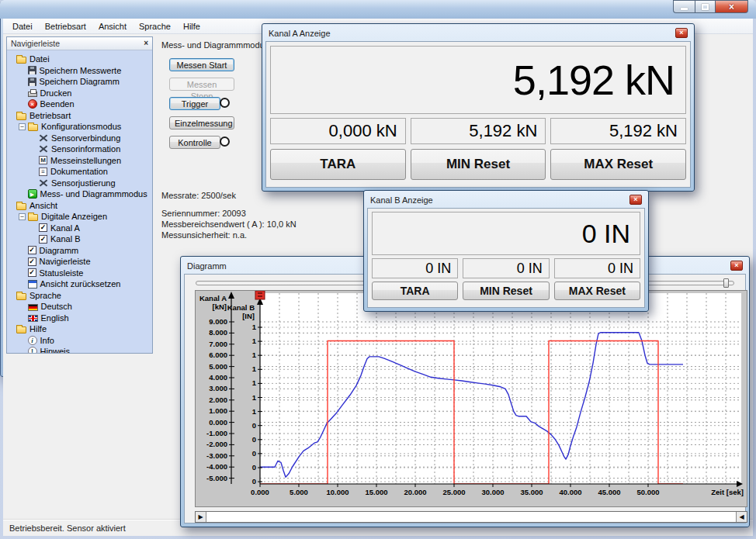 This screenshot has width=756, height=539. I want to click on kanal-b-button-row: TARA MIN Reset MAX Reset, so click(506, 291).